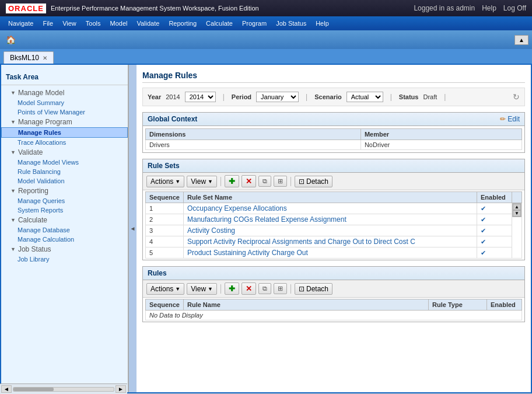 The image size is (532, 394). I want to click on menu-help: Help, so click(322, 23).